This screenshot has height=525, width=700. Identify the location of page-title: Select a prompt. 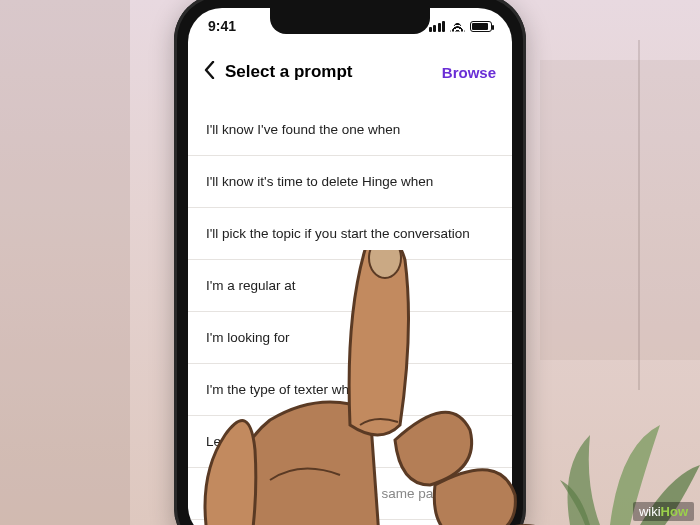
(328, 72).